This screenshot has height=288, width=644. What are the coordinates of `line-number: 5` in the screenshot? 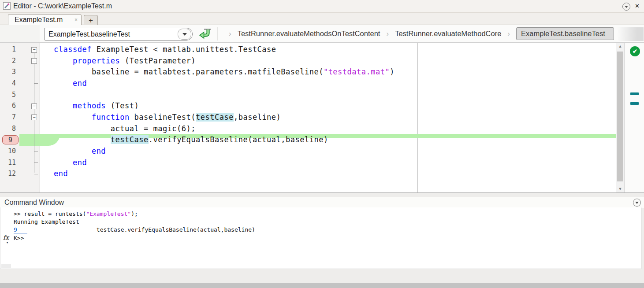 It's located at (8, 95).